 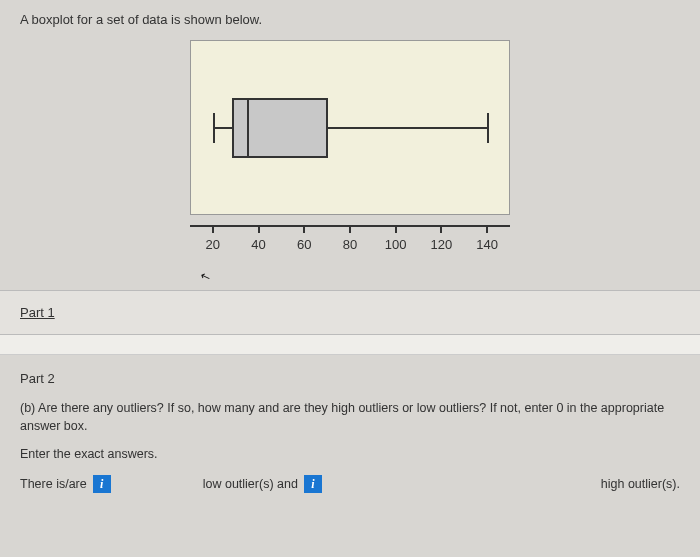 I want to click on intro-text: A boxplot for a set of data is shown bel…, so click(x=141, y=20).